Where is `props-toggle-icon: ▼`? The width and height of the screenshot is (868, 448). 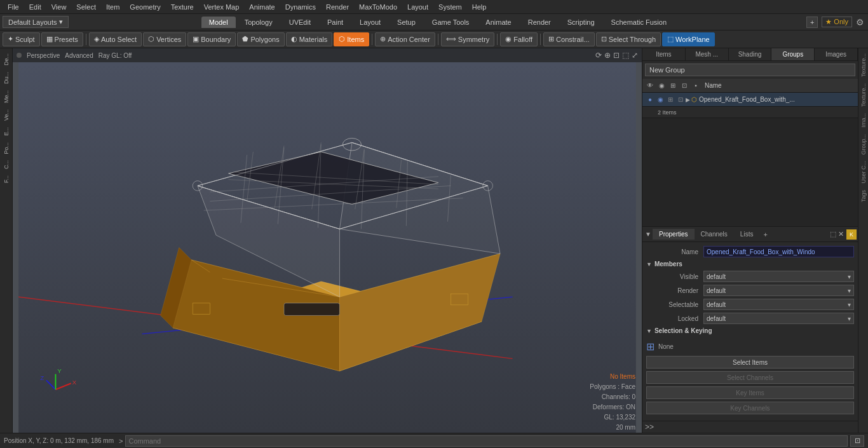 props-toggle-icon: ▼ is located at coordinates (648, 234).